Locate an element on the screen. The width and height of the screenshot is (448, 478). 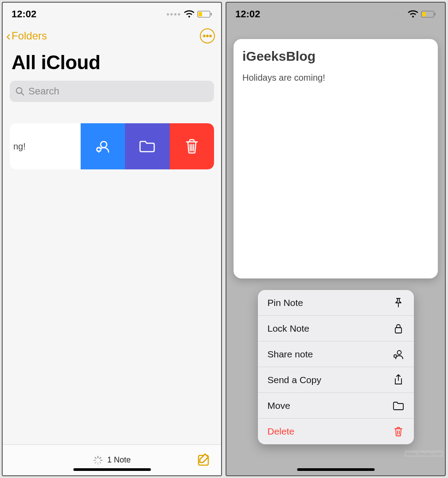
search-placeholder: Search is located at coordinates (44, 91).